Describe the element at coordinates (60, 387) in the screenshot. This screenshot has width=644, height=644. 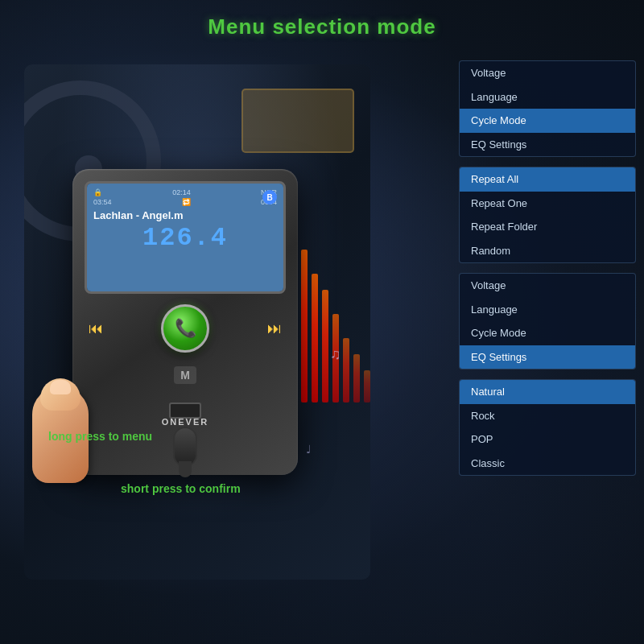
I see `finger-nail` at that location.